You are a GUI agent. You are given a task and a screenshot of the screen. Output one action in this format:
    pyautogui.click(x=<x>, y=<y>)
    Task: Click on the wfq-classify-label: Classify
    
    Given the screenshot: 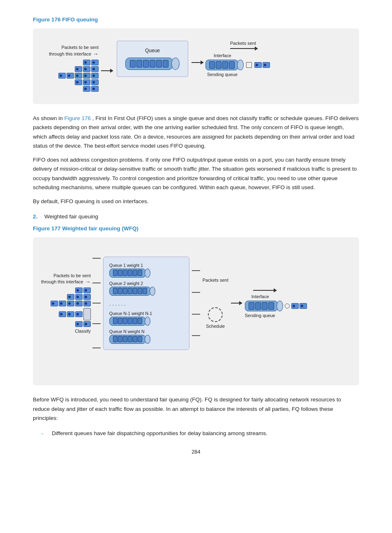 What is the action you would take?
    pyautogui.click(x=83, y=331)
    